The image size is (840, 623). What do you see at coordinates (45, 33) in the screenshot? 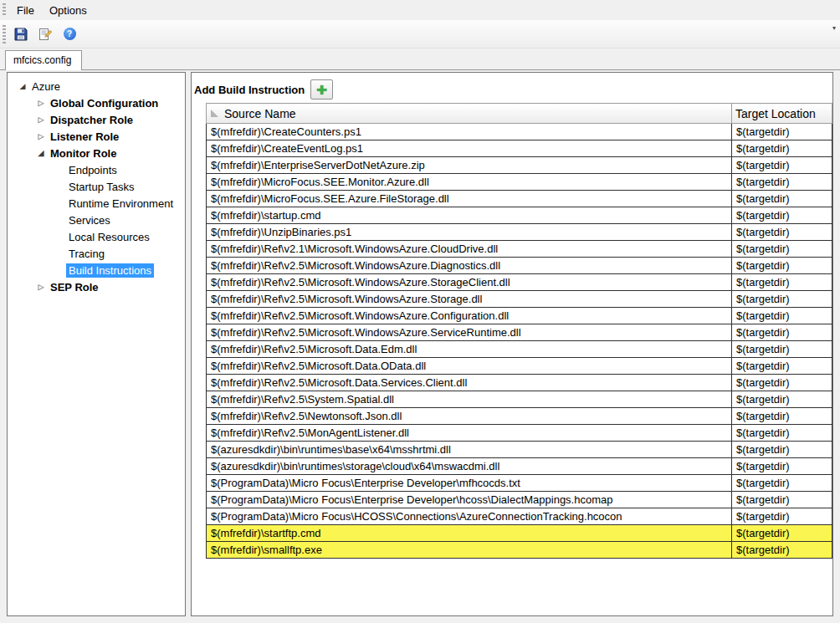
I see `edit-config-button` at bounding box center [45, 33].